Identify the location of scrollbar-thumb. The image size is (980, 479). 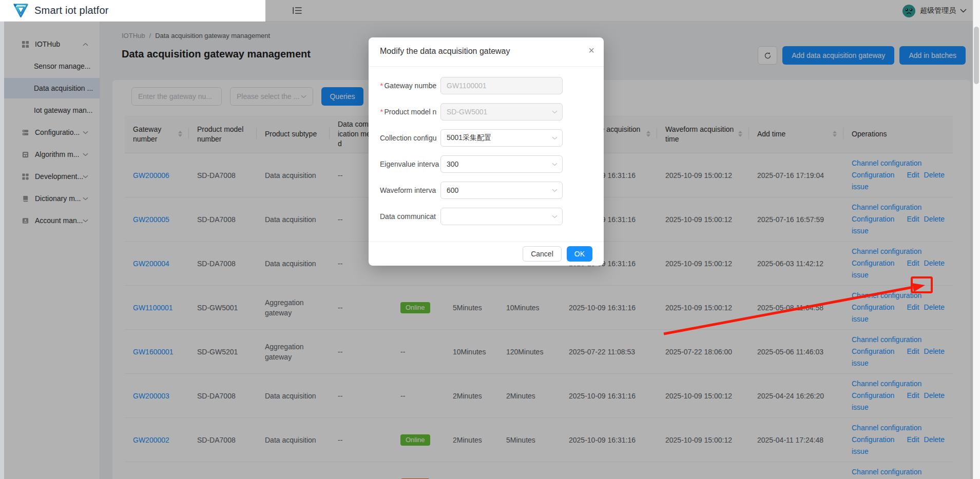
(976, 55).